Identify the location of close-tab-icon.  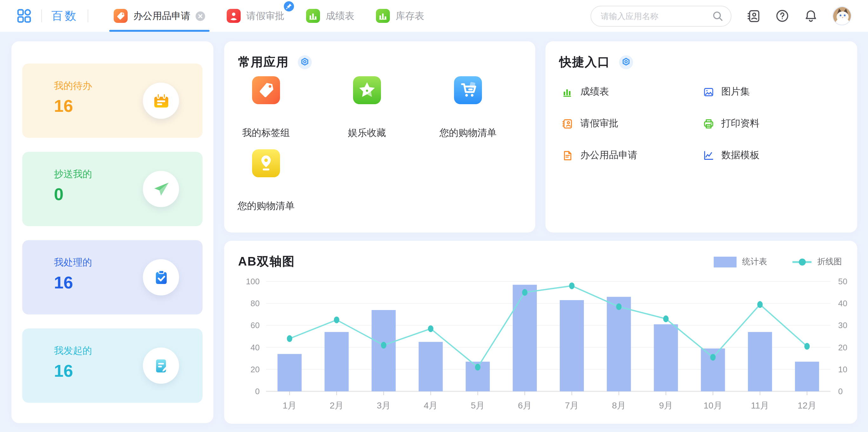
(200, 16).